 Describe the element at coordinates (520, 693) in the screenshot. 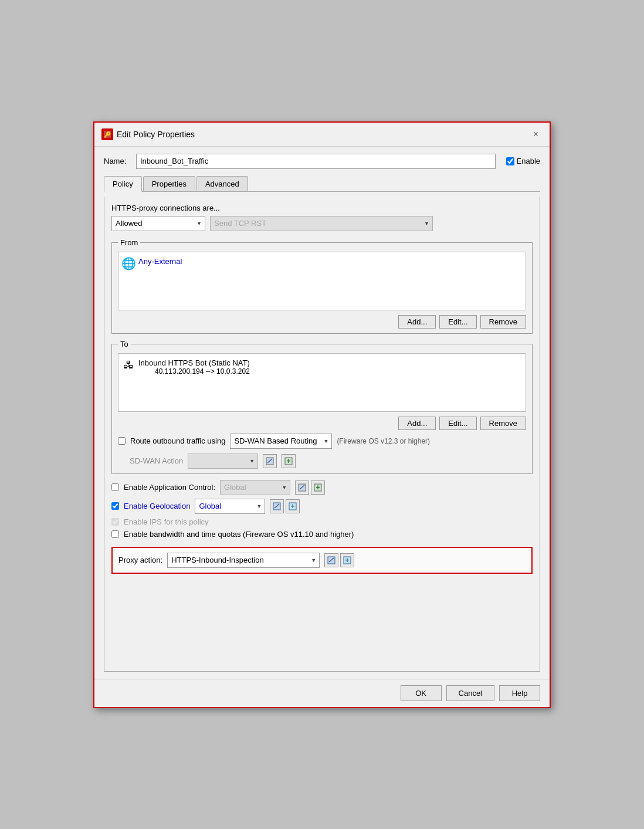

I see `help-button: Help` at that location.